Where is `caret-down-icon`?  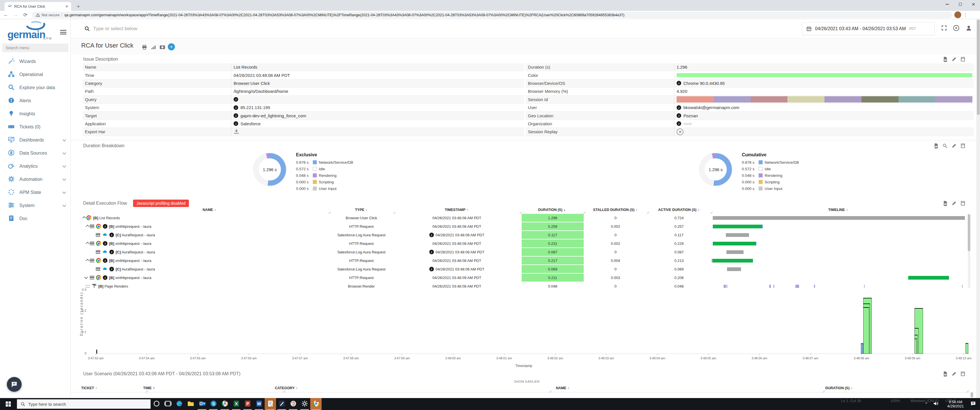 caret-down-icon is located at coordinates (86, 277).